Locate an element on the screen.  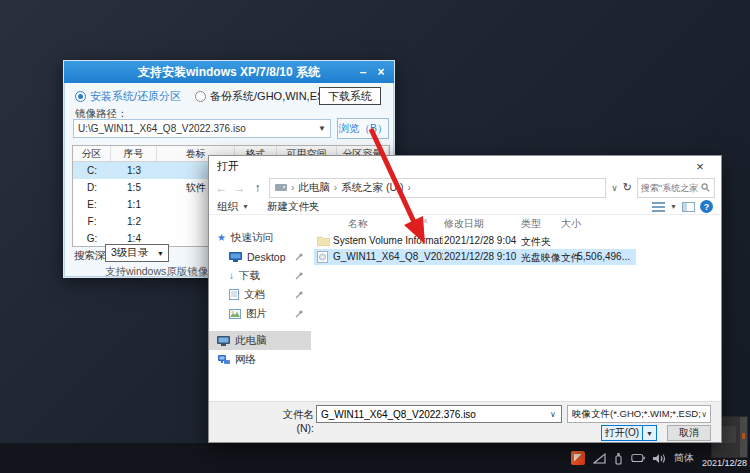
breadcrumb-drive-u: 系统之家 (U:) is located at coordinates (372, 188).